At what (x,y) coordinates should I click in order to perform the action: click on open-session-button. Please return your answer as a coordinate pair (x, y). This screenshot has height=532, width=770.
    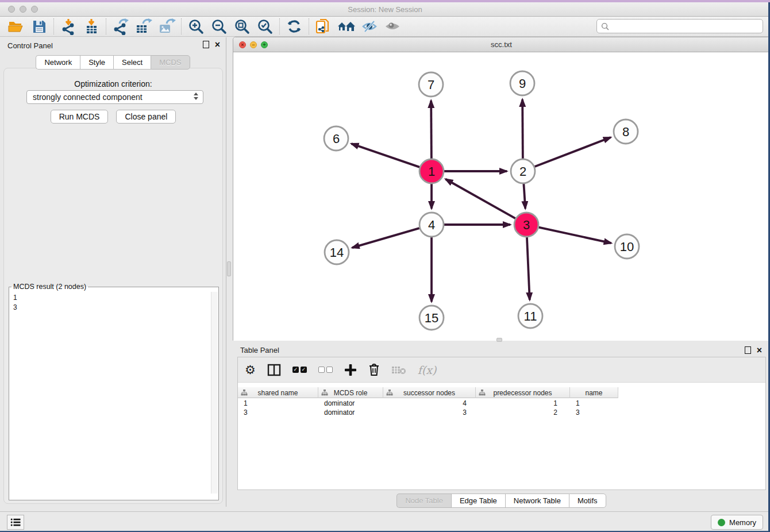
    Looking at the image, I should click on (16, 26).